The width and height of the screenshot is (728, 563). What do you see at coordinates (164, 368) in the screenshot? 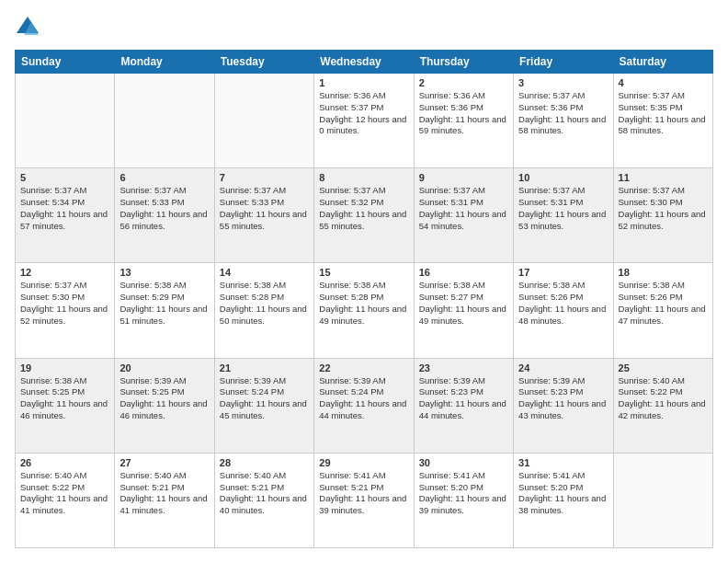
I see `day-number: 20` at bounding box center [164, 368].